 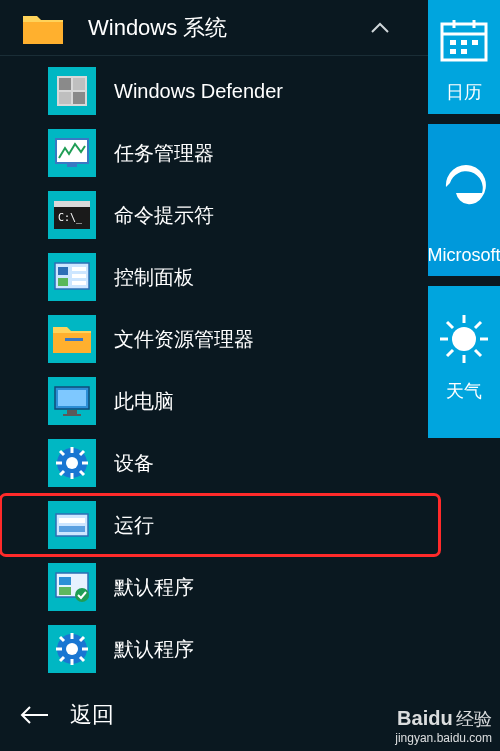 I want to click on svg-text: C:\_, so click(x=70, y=218).